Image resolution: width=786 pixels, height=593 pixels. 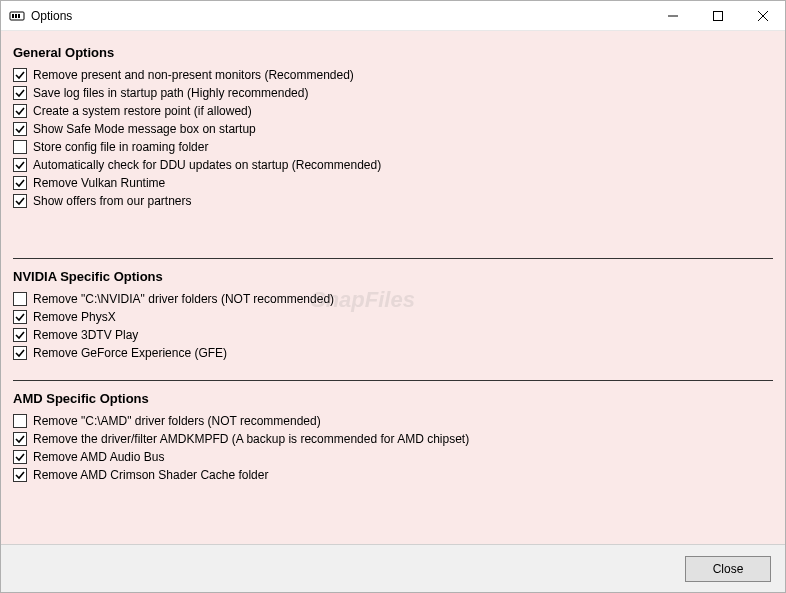 I want to click on general-option-row: Remove Vulkan Runtime, so click(x=393, y=183).